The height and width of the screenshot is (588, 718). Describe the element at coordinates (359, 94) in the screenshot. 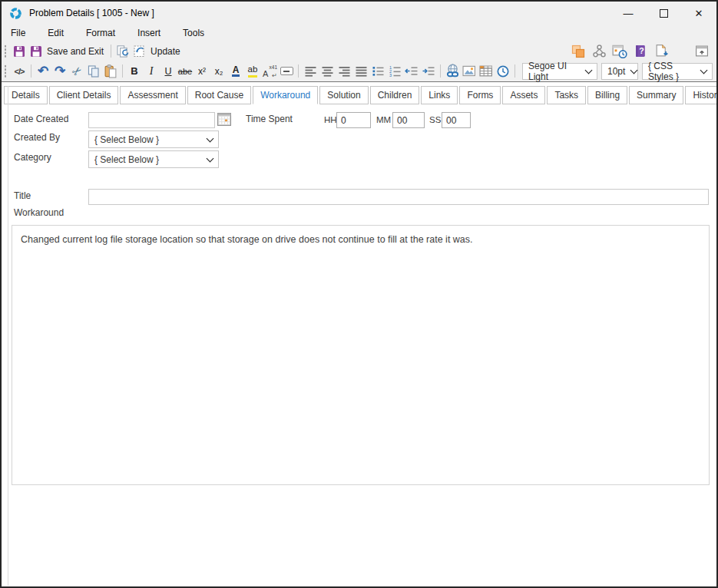

I see `tab-strip: Details Client Details Assessment Root C…` at that location.